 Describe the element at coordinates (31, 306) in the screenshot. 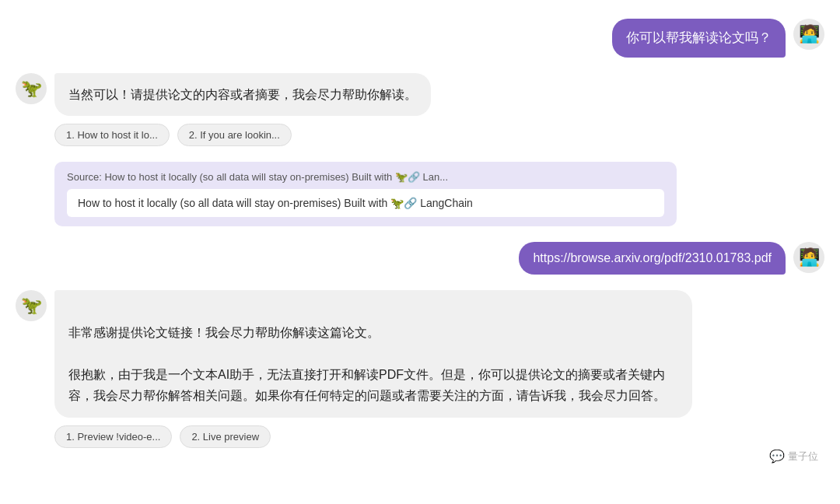

I see `avatar-bot-2: 🦖` at that location.